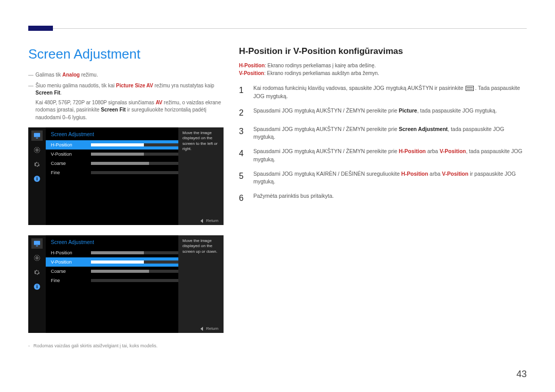  I want to click on step-number: 6, so click(243, 198).